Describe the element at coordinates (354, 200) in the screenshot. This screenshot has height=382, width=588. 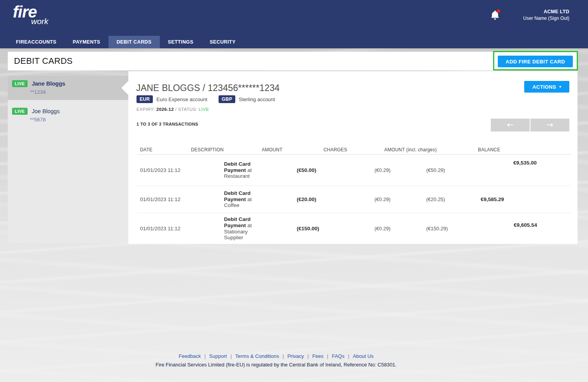
I see `transaction-row: 01/01/2023 11:12 Debit Card Payment at C…` at that location.